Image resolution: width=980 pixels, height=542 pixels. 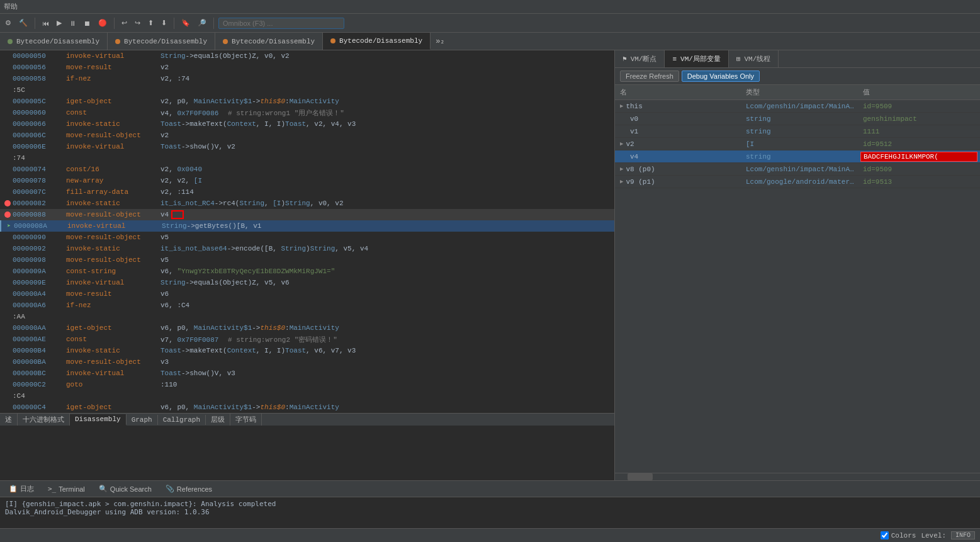 What do you see at coordinates (164, 23) in the screenshot?
I see `toolbar-btn-step-down: ⬇` at bounding box center [164, 23].